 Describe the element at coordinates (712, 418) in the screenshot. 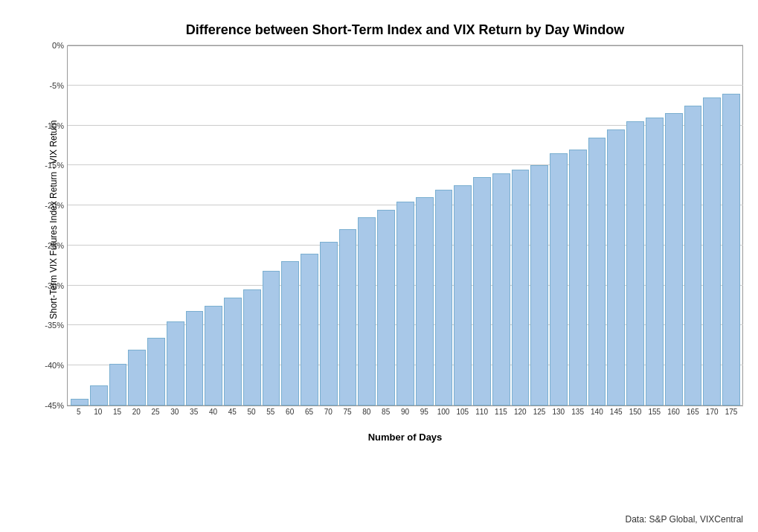

I see `x-tick-label: 170` at that location.